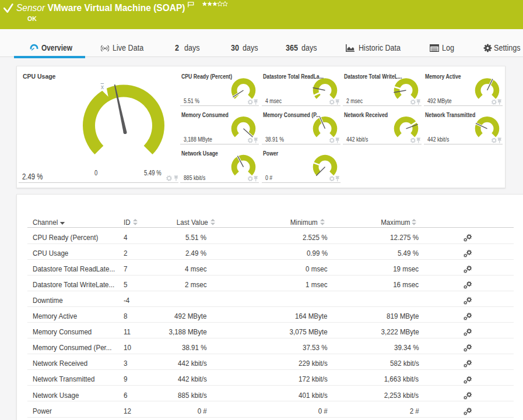 This screenshot has height=420, width=523. What do you see at coordinates (103, 87) in the screenshot?
I see `svg-text: x` at bounding box center [103, 87].